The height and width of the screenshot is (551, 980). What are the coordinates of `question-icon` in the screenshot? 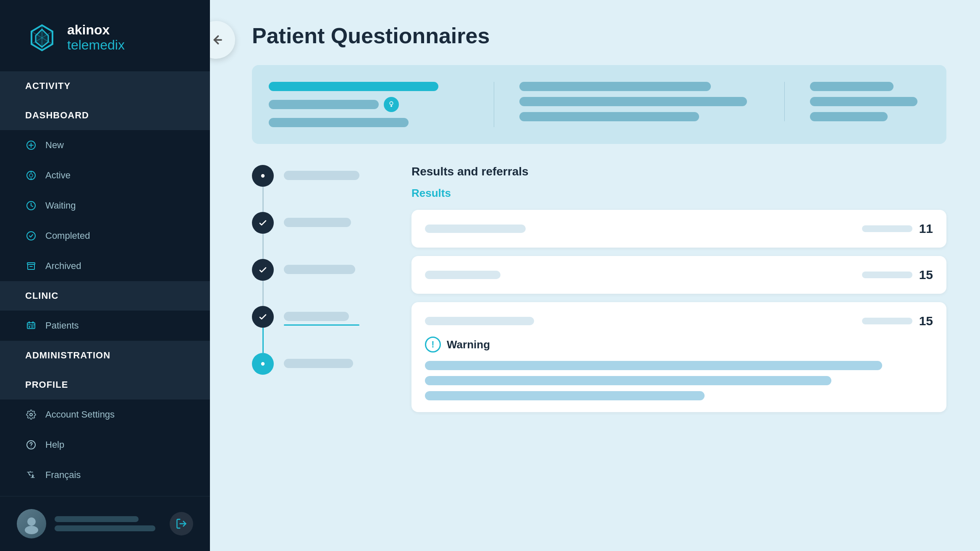 It's located at (31, 445).